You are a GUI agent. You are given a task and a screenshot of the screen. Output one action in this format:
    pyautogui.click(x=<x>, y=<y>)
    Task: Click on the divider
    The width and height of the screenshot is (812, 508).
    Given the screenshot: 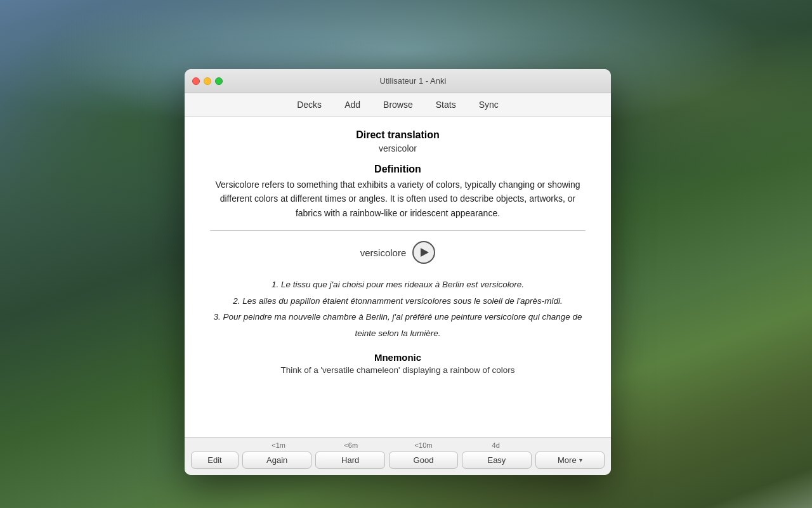 What is the action you would take?
    pyautogui.click(x=398, y=231)
    